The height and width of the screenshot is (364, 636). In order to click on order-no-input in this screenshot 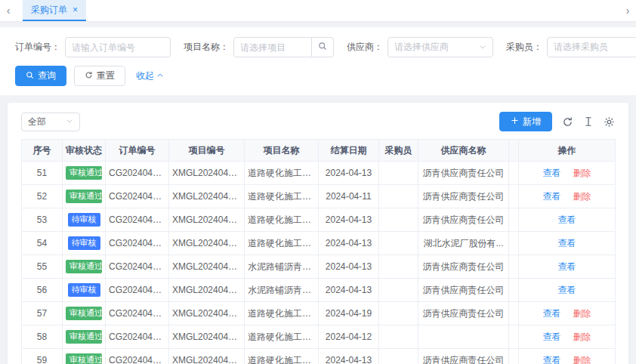, I will do `click(118, 47)`.